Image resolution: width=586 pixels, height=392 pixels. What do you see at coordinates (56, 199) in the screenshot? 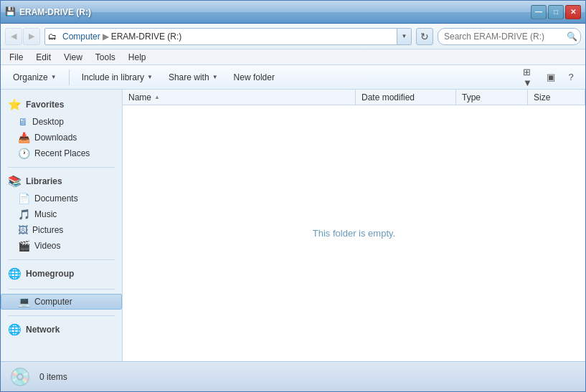
I see `documents-label: Documents` at bounding box center [56, 199].